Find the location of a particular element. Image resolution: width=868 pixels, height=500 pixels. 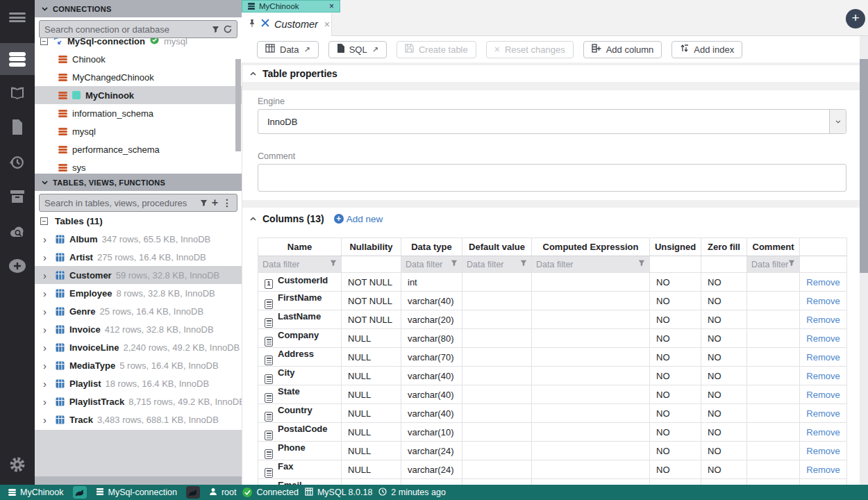

column-datatype-cell: varchar(40) is located at coordinates (432, 376).